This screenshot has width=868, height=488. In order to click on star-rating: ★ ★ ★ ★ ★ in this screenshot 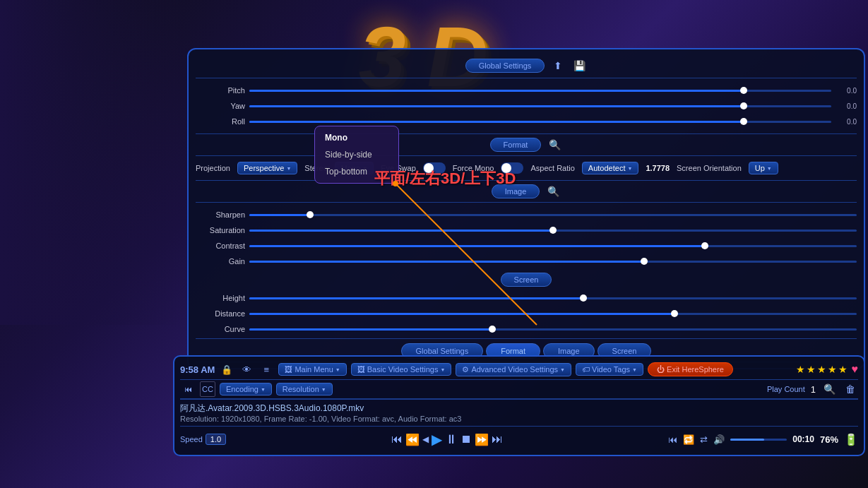, I will do `click(822, 369)`.